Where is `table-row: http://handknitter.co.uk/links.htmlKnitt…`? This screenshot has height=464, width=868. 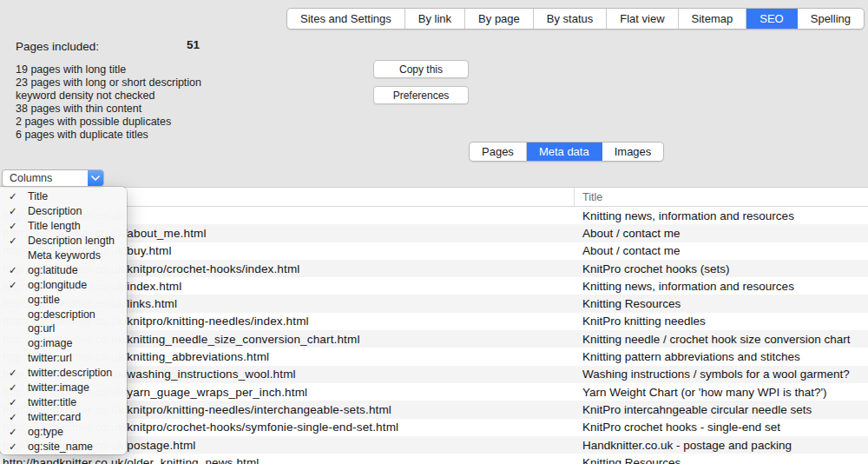 table-row: http://handknitter.co.uk/links.htmlKnitt… is located at coordinates (434, 303).